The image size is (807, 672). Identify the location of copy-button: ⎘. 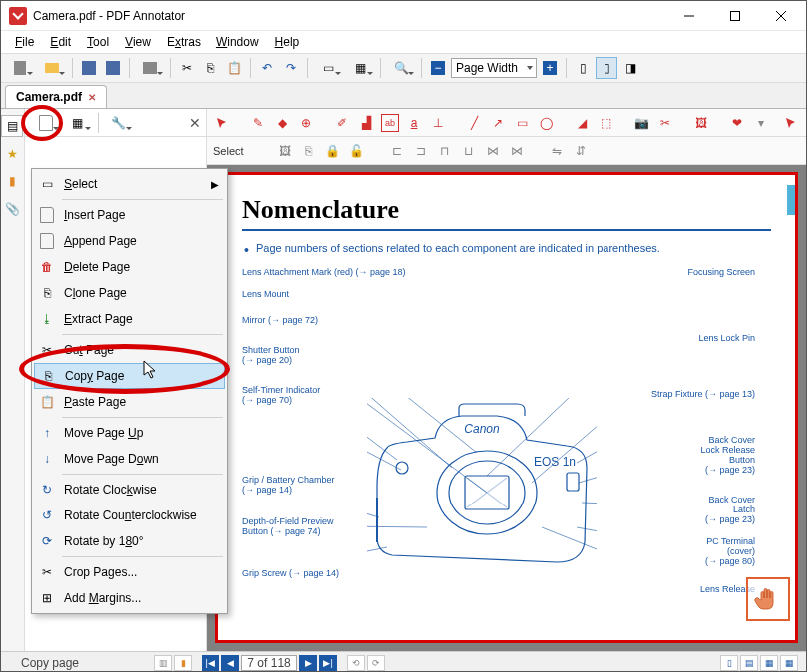
(210, 68).